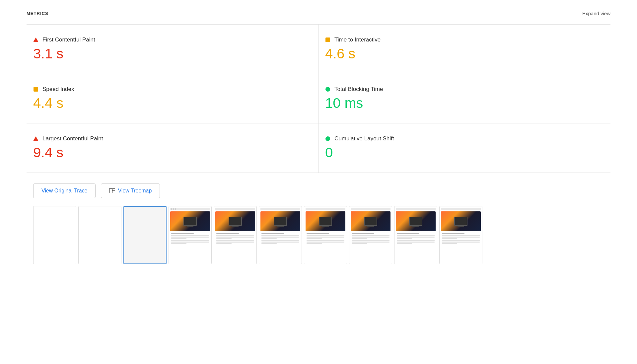 This screenshot has width=637, height=364. Describe the element at coordinates (461, 153) in the screenshot. I see `metric-cls-value: 0` at that location.